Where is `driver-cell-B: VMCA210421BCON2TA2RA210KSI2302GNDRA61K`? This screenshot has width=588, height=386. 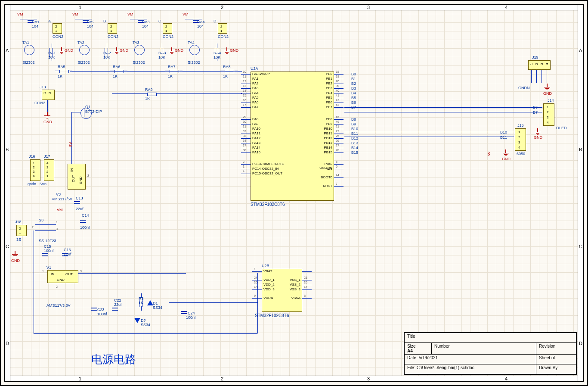 driver-cell-B: VMCA210421BCON2TA2RA210KSI2302GNDRA61K is located at coordinates (102, 46).